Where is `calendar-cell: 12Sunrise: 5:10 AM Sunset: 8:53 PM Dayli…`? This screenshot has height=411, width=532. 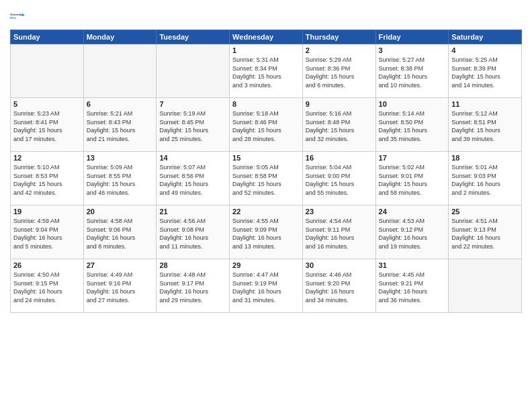 calendar-cell: 12Sunrise: 5:10 AM Sunset: 8:53 PM Dayli… is located at coordinates (47, 179).